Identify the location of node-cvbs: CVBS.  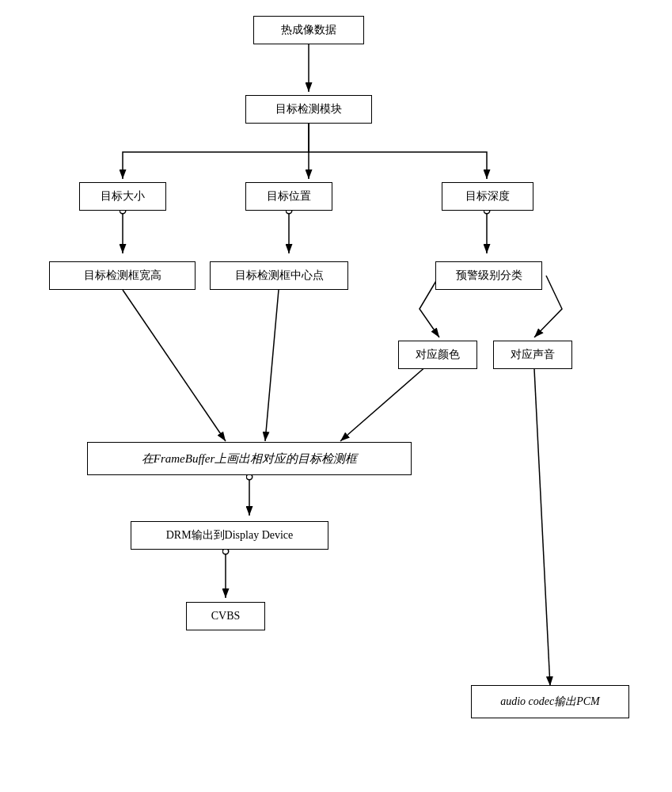
(226, 616).